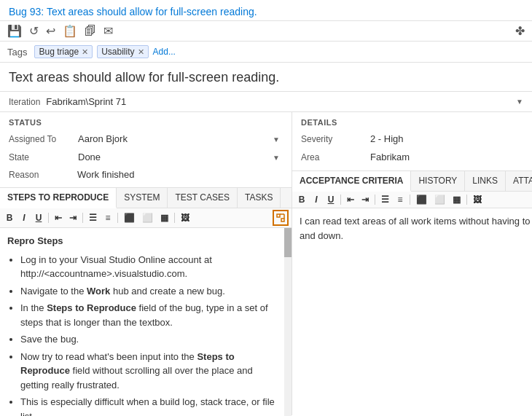  I want to click on iteration-chevron-icon: ▼, so click(520, 102).